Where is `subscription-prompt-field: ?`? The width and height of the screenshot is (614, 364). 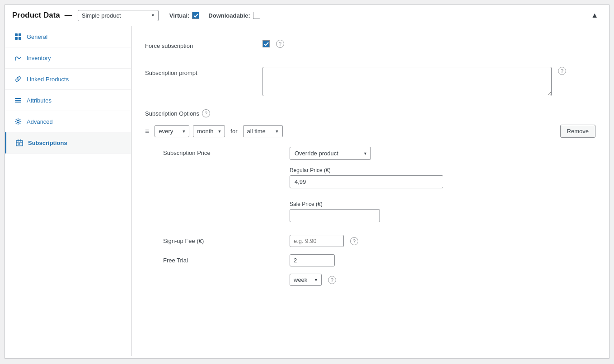 subscription-prompt-field: ? is located at coordinates (429, 81).